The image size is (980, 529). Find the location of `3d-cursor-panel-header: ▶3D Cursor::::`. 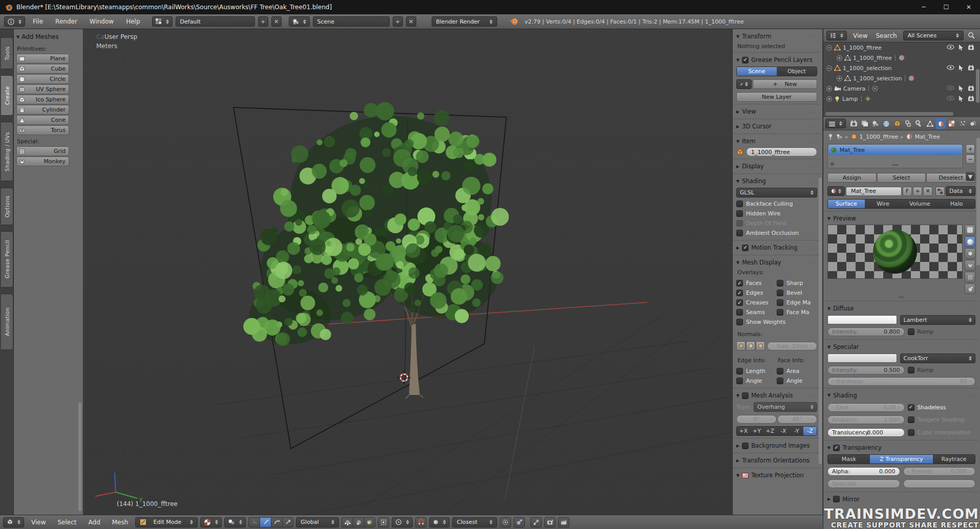

3d-cursor-panel-header: ▶3D Cursor:::: is located at coordinates (777, 126).